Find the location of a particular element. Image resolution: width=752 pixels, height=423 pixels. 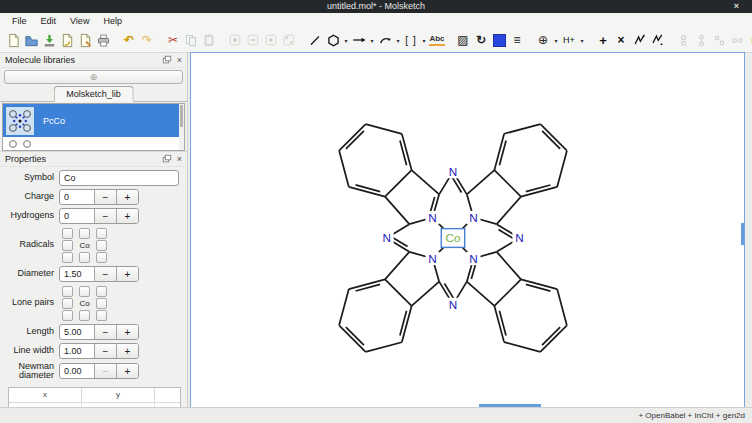

paste-button is located at coordinates (209, 40).